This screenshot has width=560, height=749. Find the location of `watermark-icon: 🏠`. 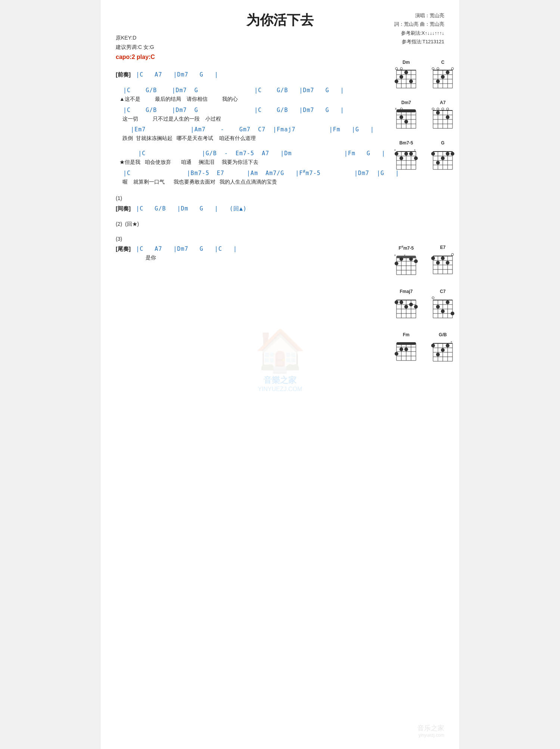

watermark-icon: 🏠 is located at coordinates (280, 351).